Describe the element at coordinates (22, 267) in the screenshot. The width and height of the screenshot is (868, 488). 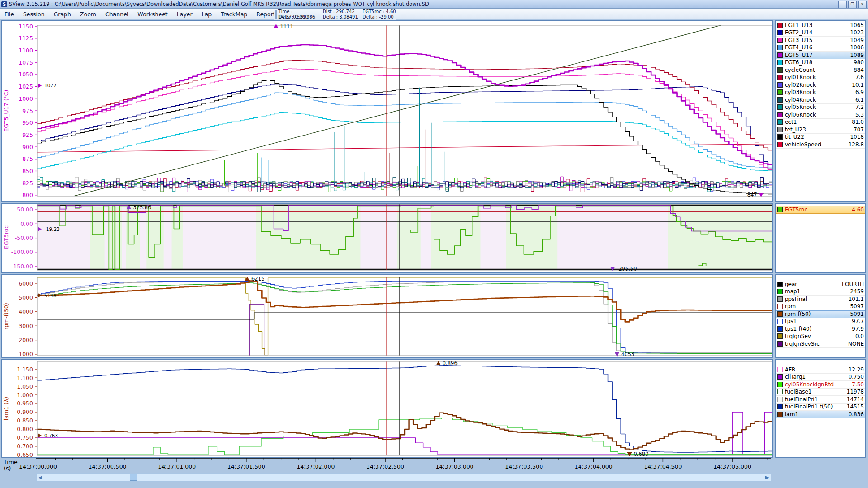
I see `svg-text: -150.00` at that location.